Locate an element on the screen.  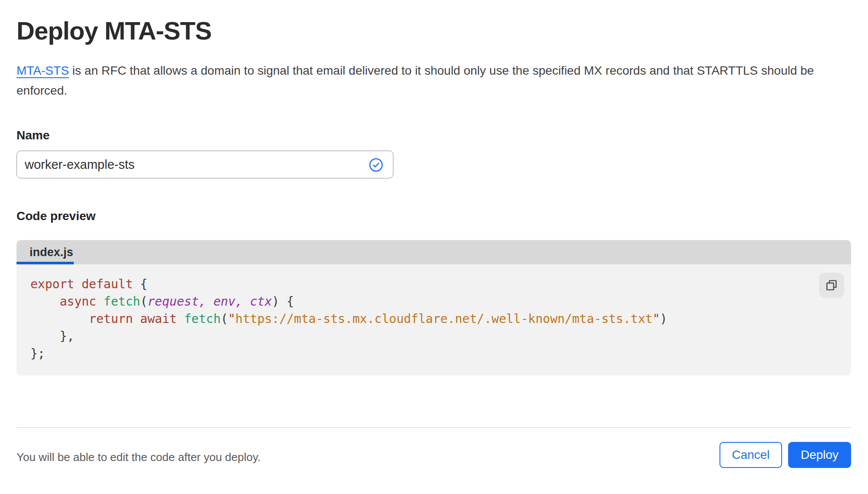
cancel-button: Cancel is located at coordinates (751, 455).